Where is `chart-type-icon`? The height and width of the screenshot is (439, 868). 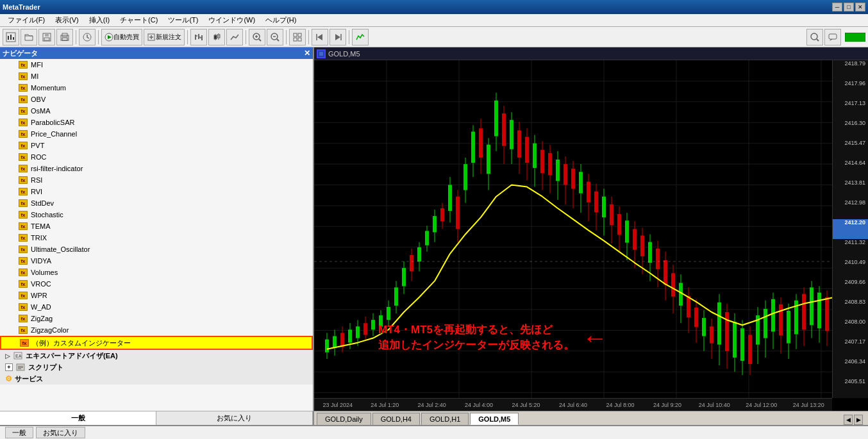
chart-type-icon is located at coordinates (321, 54).